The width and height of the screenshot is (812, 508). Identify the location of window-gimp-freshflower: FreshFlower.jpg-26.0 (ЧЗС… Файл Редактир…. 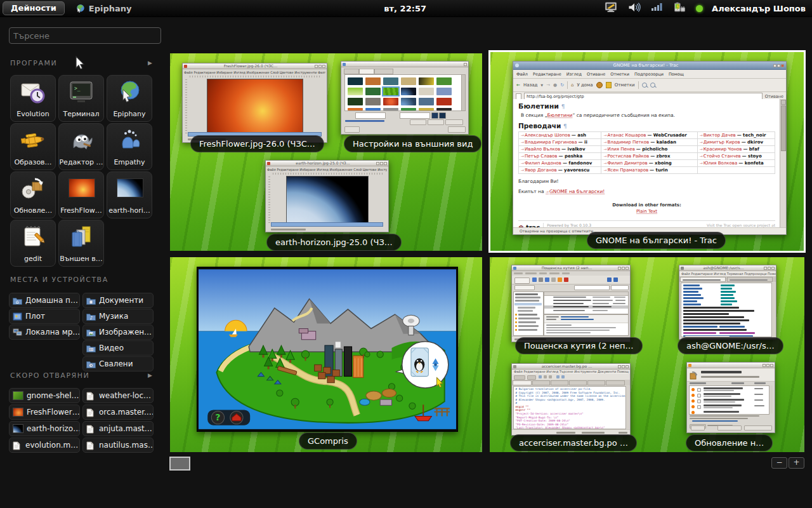
(255, 103).